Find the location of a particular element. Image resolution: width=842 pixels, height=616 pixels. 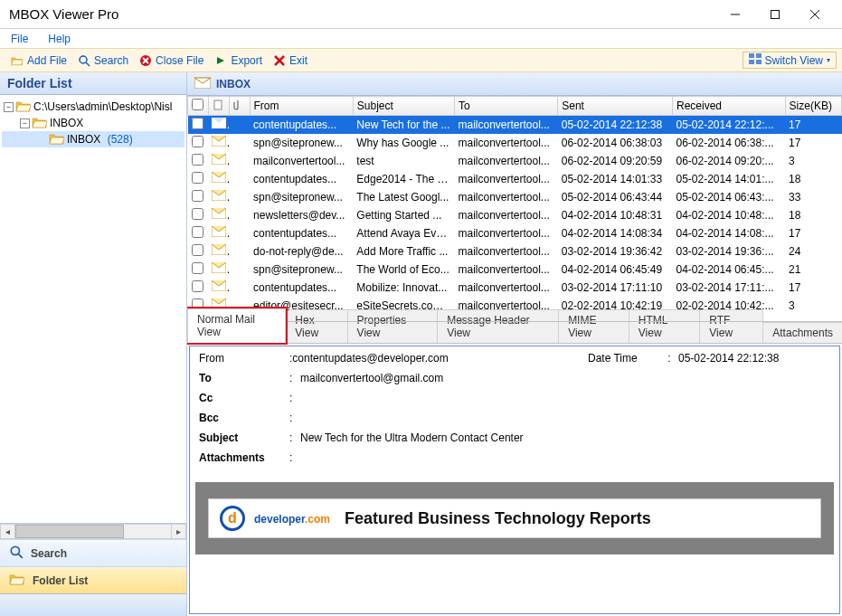

close-file-label: Close File is located at coordinates (179, 61).